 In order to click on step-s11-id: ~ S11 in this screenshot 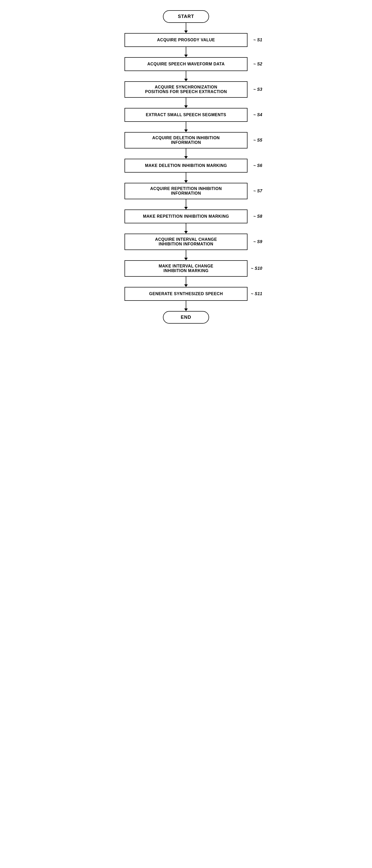, I will do `click(257, 294)`.